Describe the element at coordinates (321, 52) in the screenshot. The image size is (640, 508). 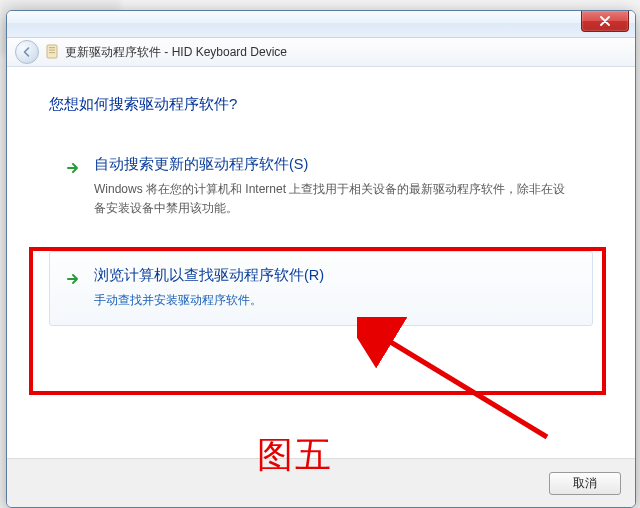
I see `navbar: 更新驱动程序软件 - HID Keyboard Device` at that location.